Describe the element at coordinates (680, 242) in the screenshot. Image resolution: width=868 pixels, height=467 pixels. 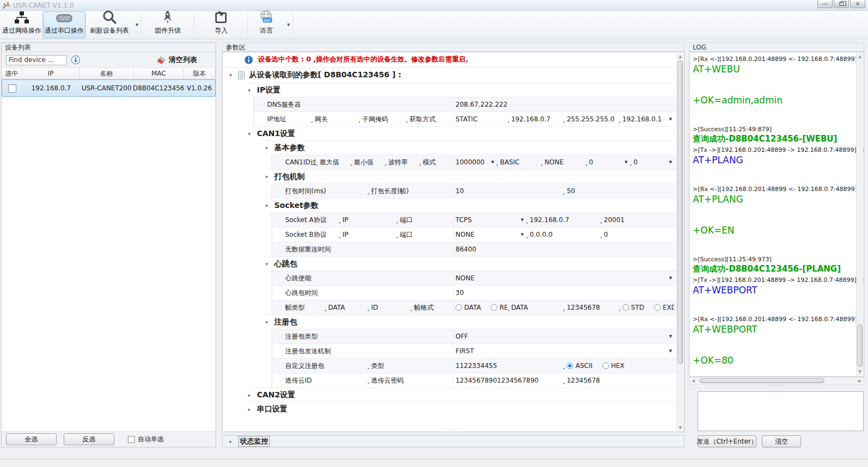
I see `param-scrollbar: ▲ ▼` at that location.